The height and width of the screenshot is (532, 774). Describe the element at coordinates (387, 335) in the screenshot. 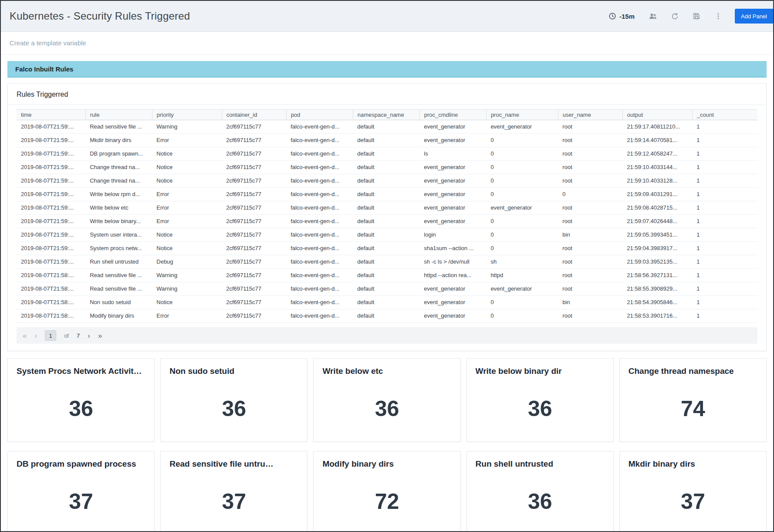

I see `pagination: « ‹ 1 of 7 › »` at that location.